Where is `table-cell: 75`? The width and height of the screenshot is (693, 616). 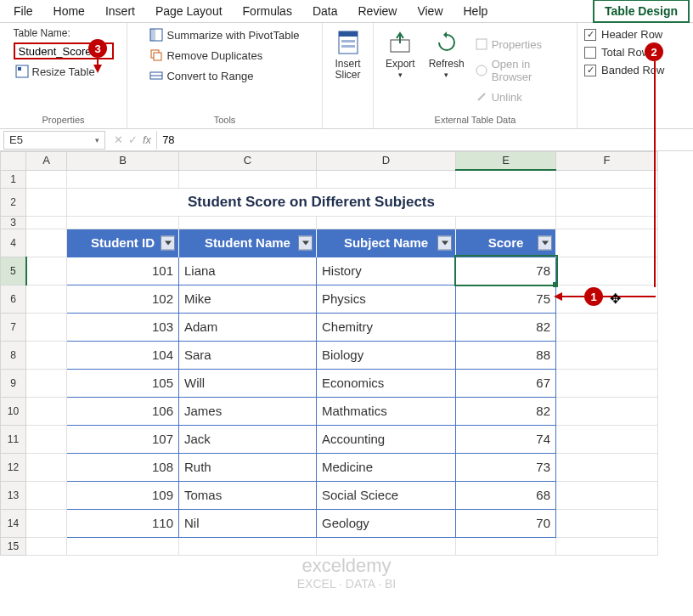
table-cell: 75 is located at coordinates (506, 299).